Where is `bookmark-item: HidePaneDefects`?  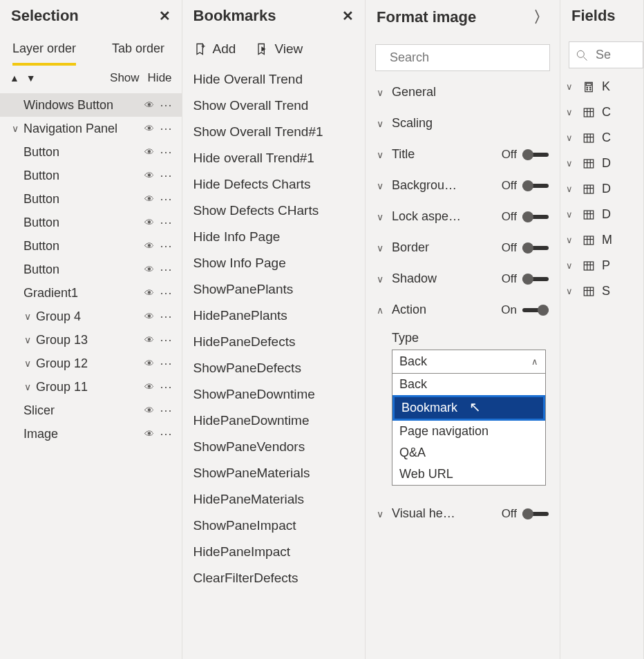
bookmark-item: HidePaneDefects is located at coordinates (274, 342).